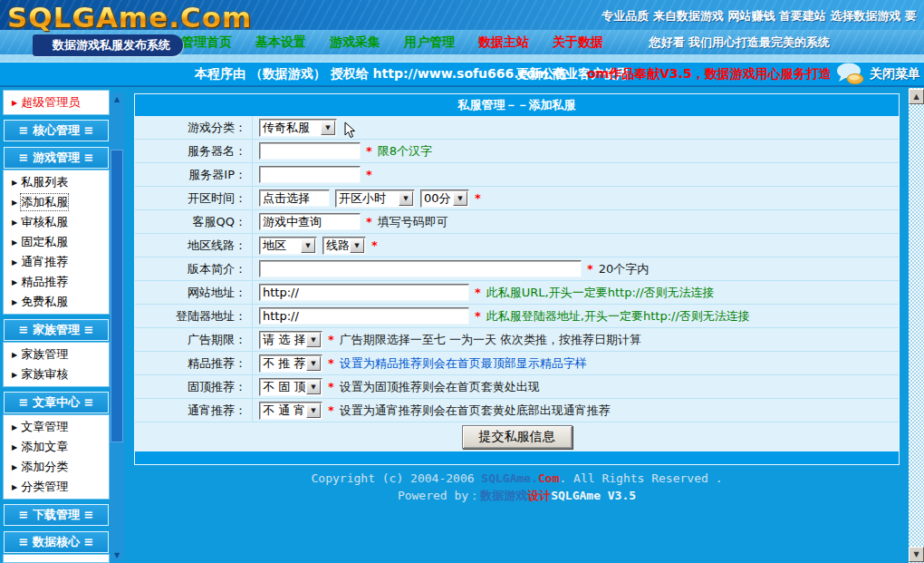 The image size is (924, 563). What do you see at coordinates (539, 495) in the screenshot?
I see `powered-by-design: 设计` at bounding box center [539, 495].